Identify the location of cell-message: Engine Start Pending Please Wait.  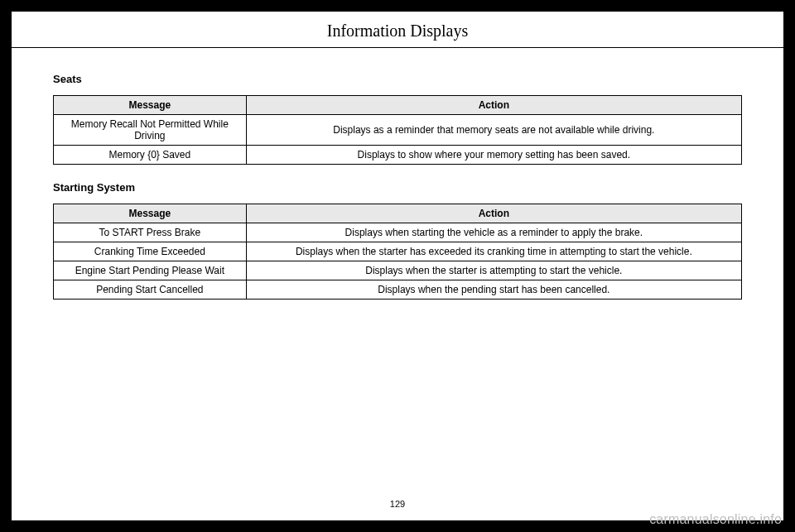
(151, 271).